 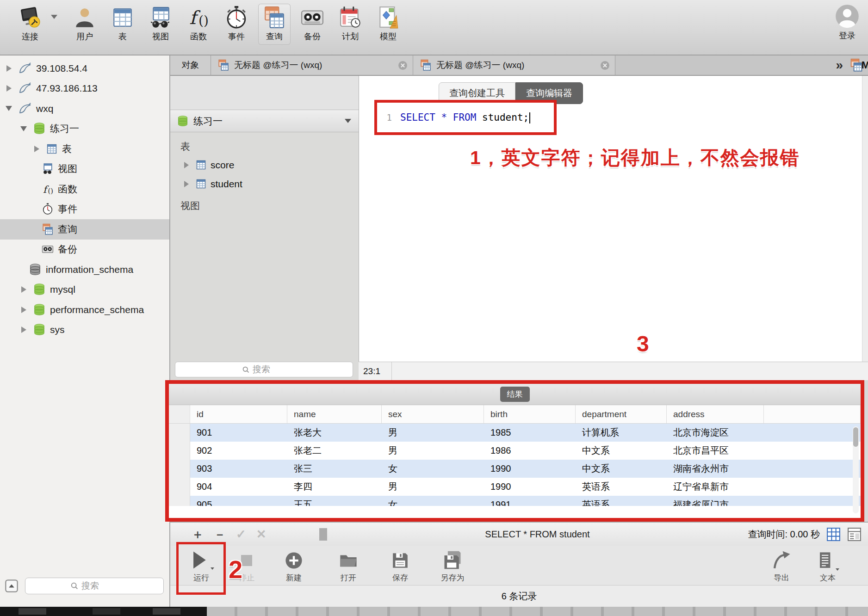 I want to click on table-row: 903 张三 女 1990 中文系 湖南省永州市, so click(x=515, y=469).